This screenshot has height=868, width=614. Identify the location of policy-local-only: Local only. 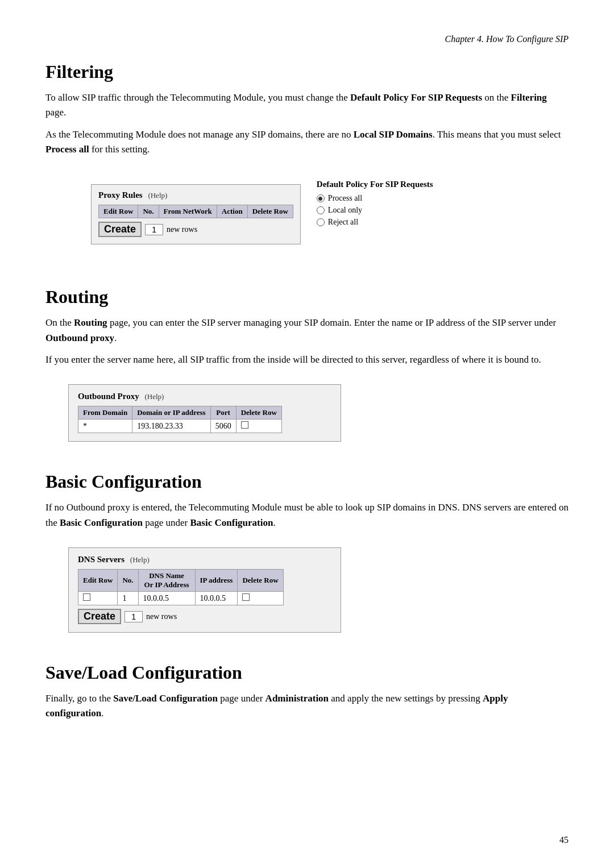
(375, 210).